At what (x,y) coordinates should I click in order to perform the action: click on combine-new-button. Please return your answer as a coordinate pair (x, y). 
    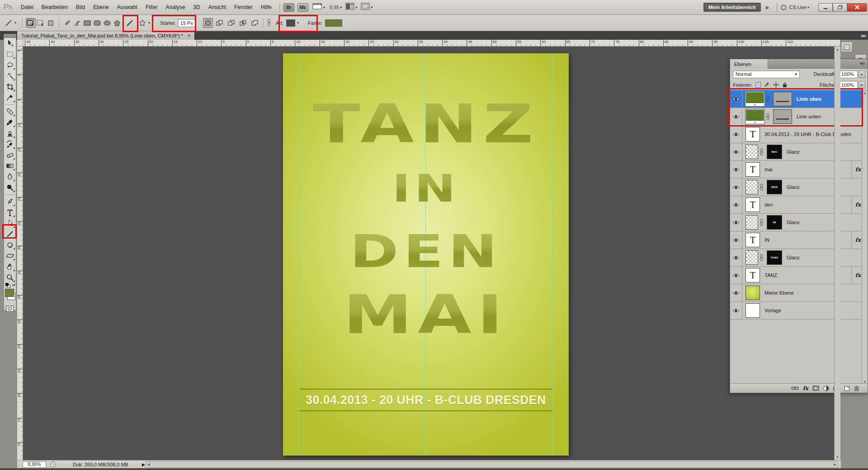
    Looking at the image, I should click on (208, 23).